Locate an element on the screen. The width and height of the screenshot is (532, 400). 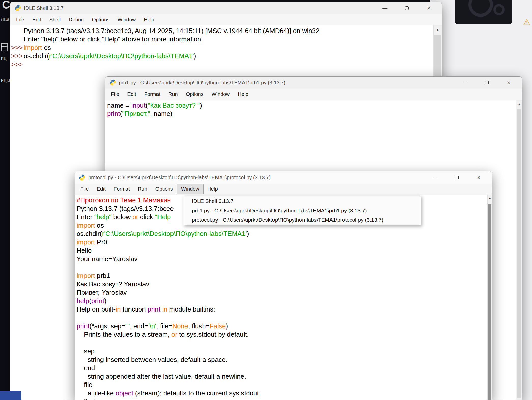
app-logo is located at coordinates (484, 12).